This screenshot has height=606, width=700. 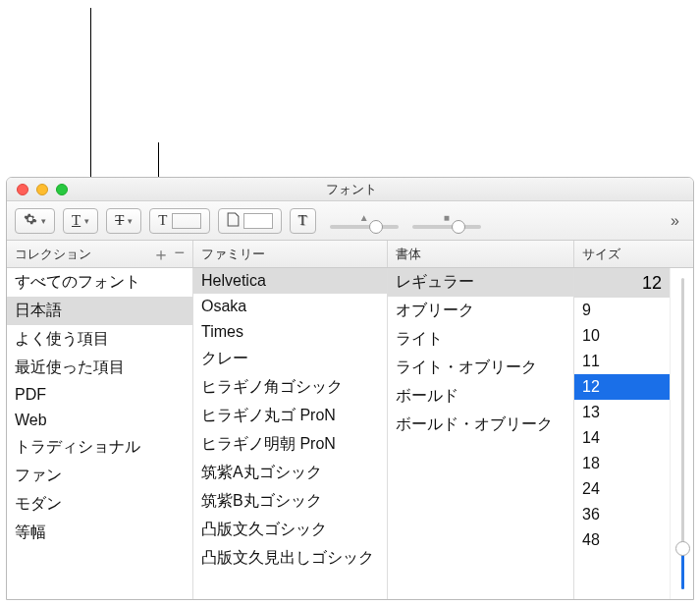 I want to click on size-input, so click(x=622, y=283).